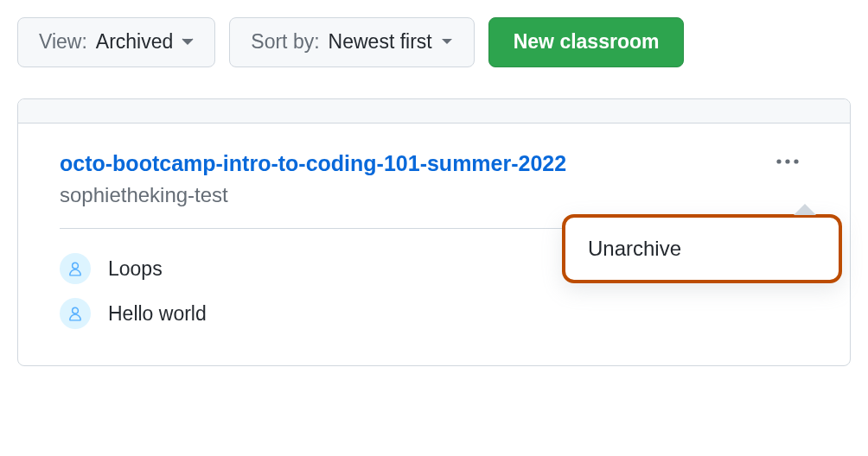  What do you see at coordinates (434, 111) in the screenshot?
I see `card-header-strip` at bounding box center [434, 111].